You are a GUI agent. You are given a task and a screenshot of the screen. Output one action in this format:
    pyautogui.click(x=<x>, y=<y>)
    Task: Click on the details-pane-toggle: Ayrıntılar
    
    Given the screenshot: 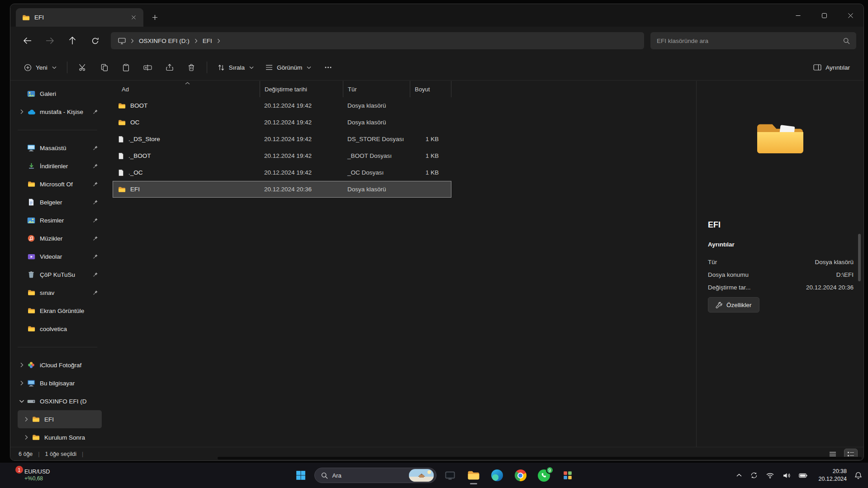 What is the action you would take?
    pyautogui.click(x=831, y=67)
    